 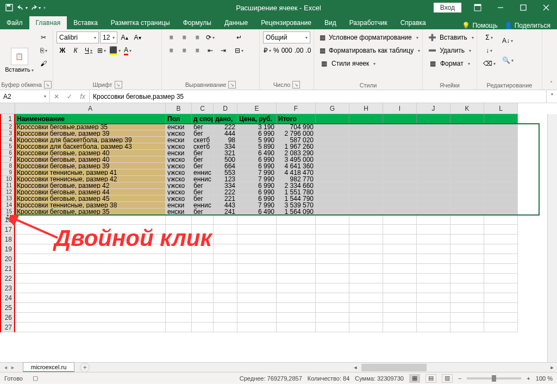 I want to click on cell: 321, so click(x=226, y=153).